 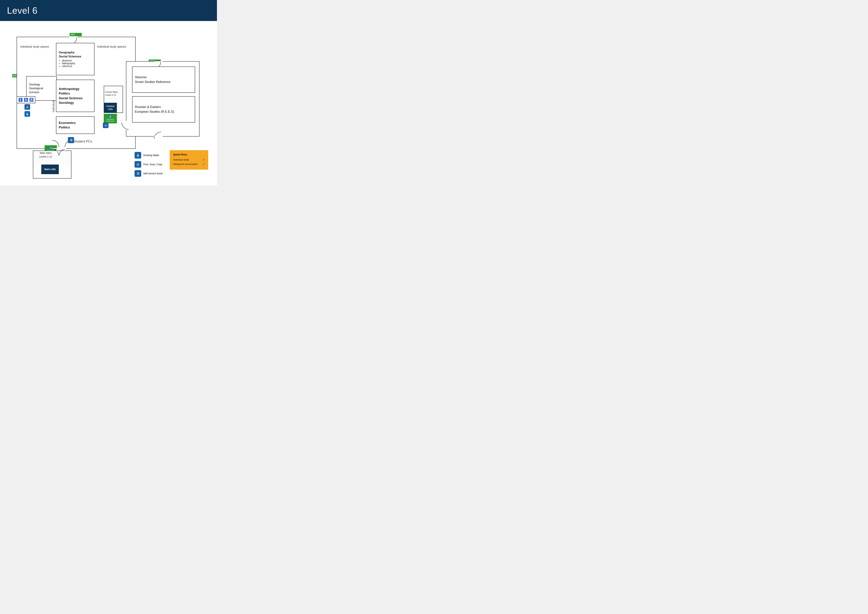 I want to click on main-stairs-label: Main stairsLevels 1-12, so click(x=45, y=155).